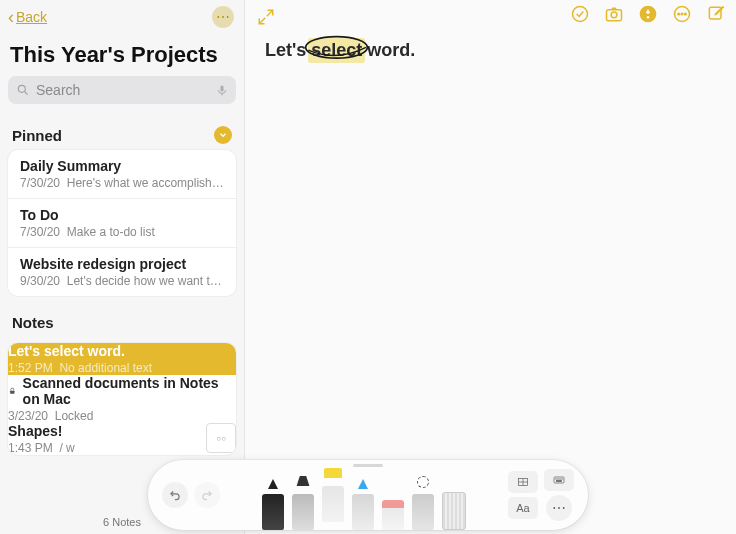  Describe the element at coordinates (682, 14) in the screenshot. I see `more-button` at that location.